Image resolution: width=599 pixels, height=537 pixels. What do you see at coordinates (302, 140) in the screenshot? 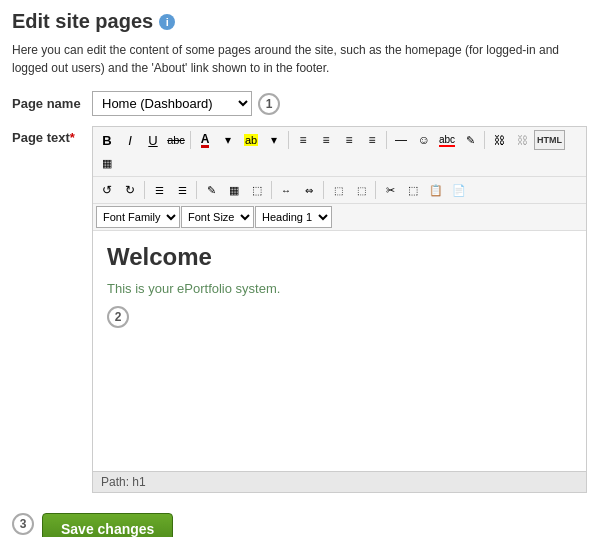
I see `align-left-icon: ≡` at bounding box center [302, 140].